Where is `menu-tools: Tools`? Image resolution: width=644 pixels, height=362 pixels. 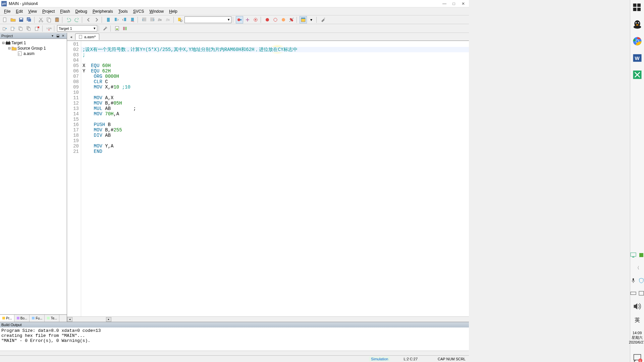 menu-tools: Tools is located at coordinates (123, 11).